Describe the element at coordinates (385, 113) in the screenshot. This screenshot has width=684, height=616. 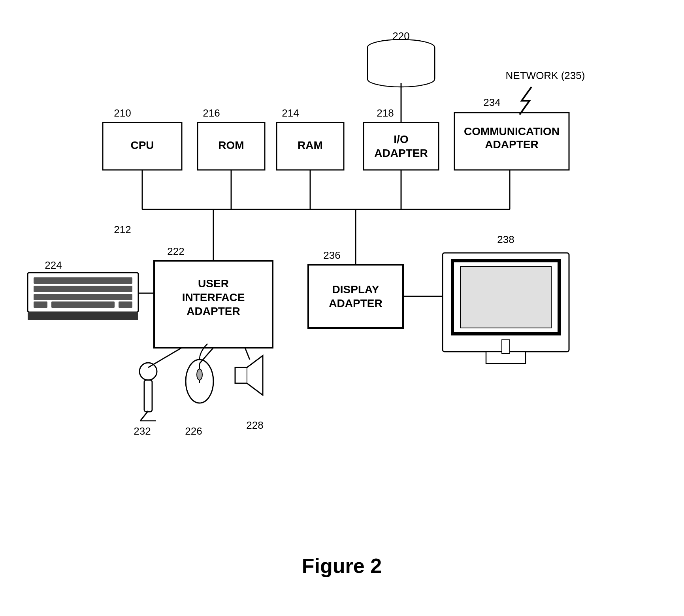
I see `io-adapter-ref: 218` at that location.